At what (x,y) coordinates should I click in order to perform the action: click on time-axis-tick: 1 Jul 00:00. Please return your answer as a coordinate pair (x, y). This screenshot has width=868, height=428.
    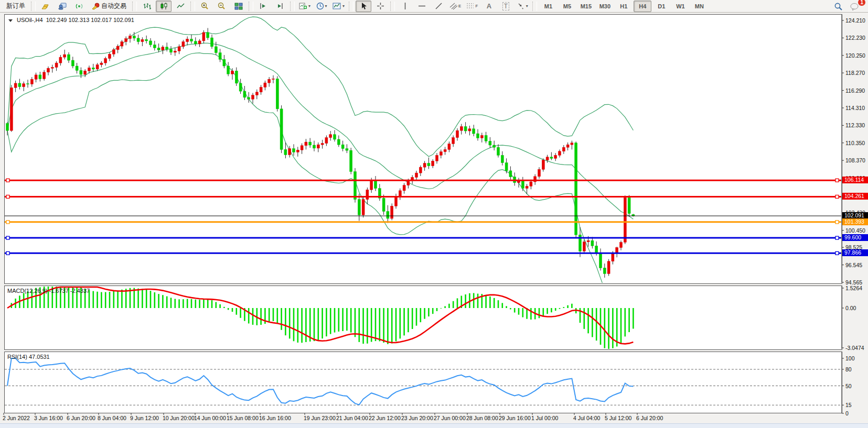
    Looking at the image, I should click on (544, 418).